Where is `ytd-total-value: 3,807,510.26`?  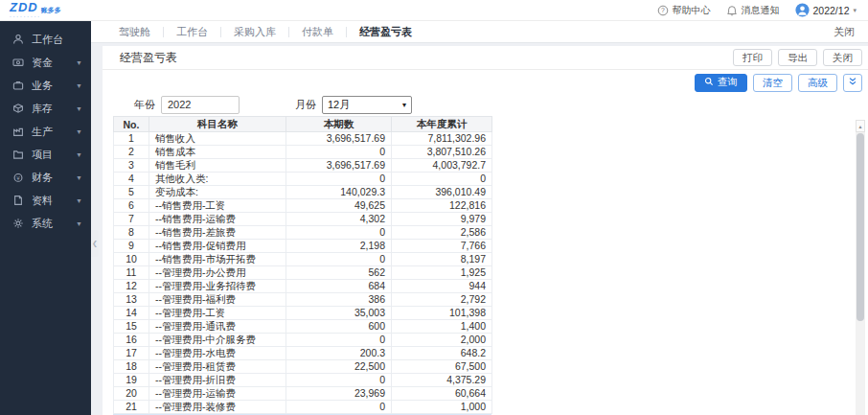 ytd-total-value: 3,807,510.26 is located at coordinates (443, 152).